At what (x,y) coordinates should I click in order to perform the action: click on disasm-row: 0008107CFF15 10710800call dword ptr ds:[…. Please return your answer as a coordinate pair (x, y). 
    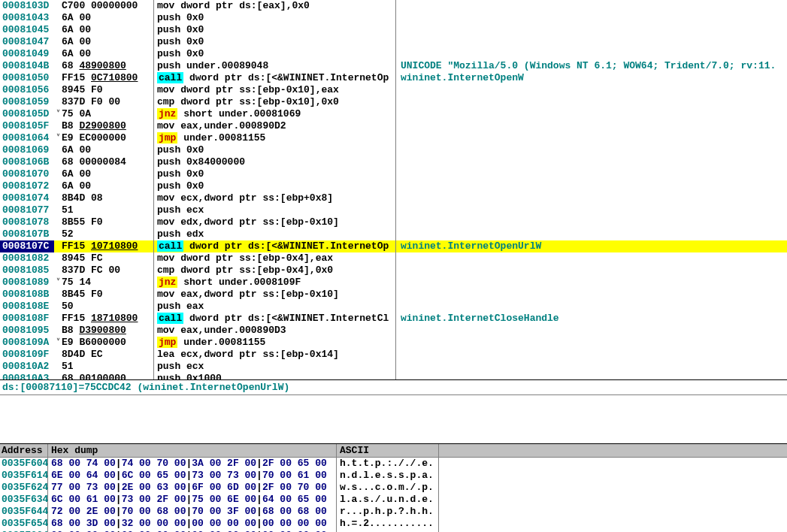
    Looking at the image, I should click on (394, 246).